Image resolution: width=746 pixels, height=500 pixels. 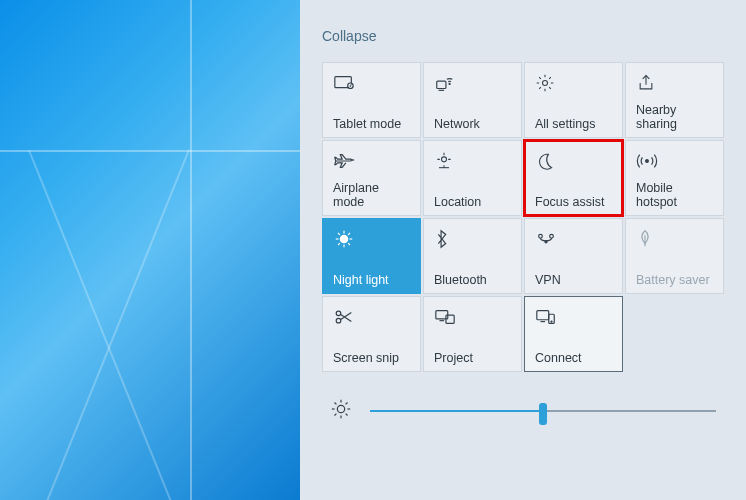 What do you see at coordinates (372, 358) in the screenshot?
I see `tile-label: Screen snip` at bounding box center [372, 358].